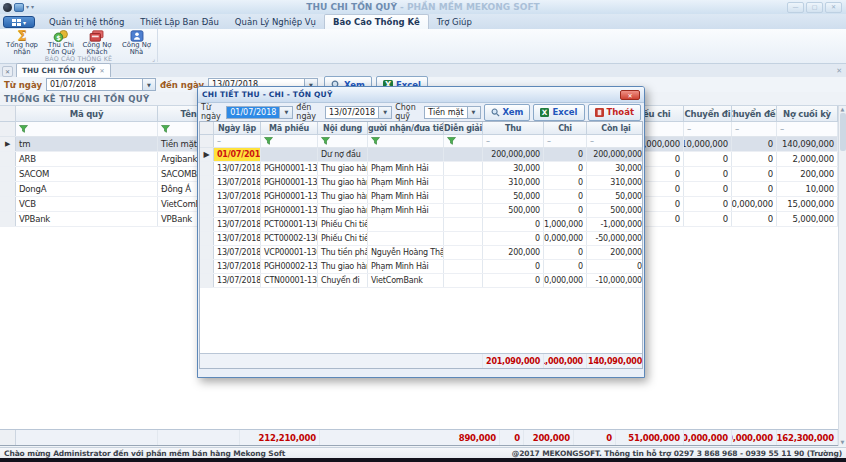 Image resolution: width=846 pixels, height=462 pixels. What do you see at coordinates (154, 59) in the screenshot?
I see `group-dialog-launcher-icon: ⌟` at bounding box center [154, 59].